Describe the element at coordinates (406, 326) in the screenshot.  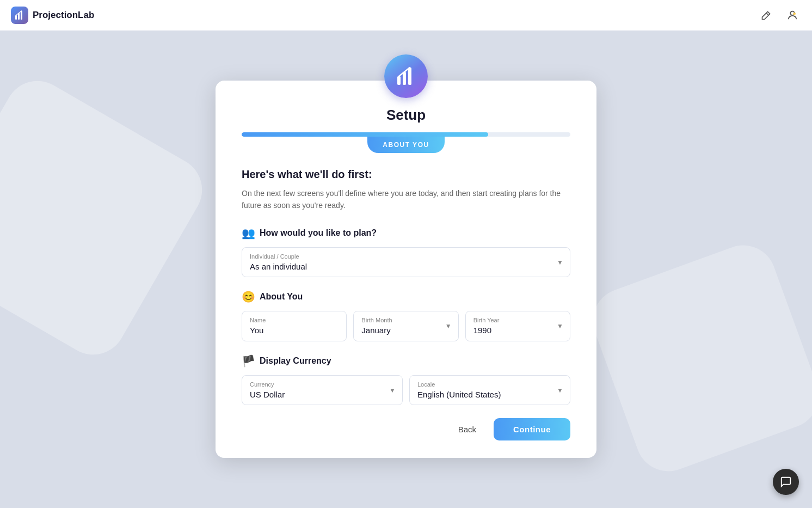
I see `birth-month-select: Birth Month January ▼` at that location.